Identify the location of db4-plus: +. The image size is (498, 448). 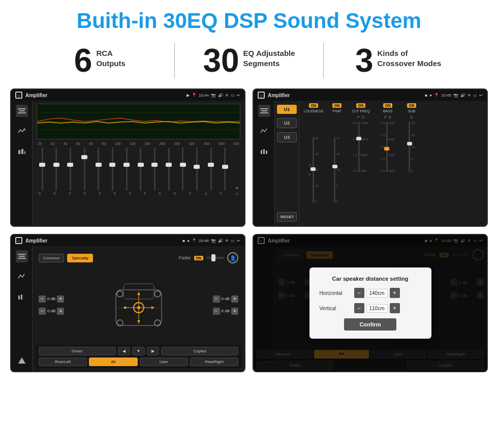
(235, 311).